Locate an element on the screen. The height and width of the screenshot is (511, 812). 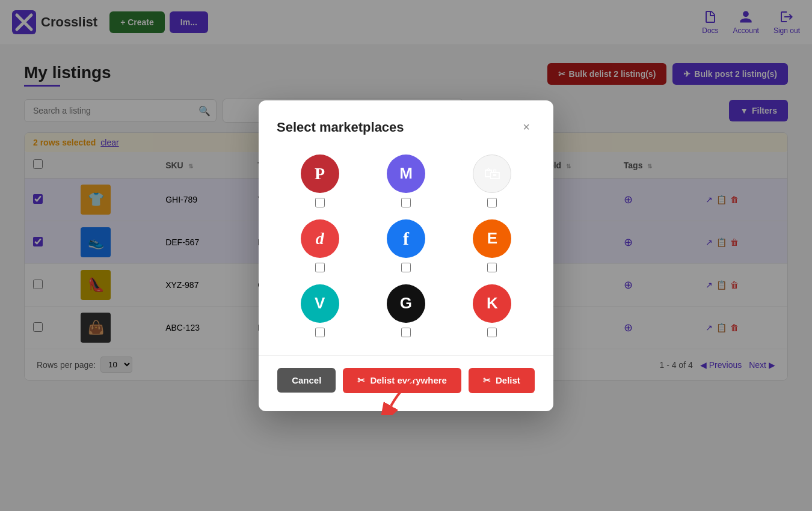
kidizen-logo: K is located at coordinates (492, 304).